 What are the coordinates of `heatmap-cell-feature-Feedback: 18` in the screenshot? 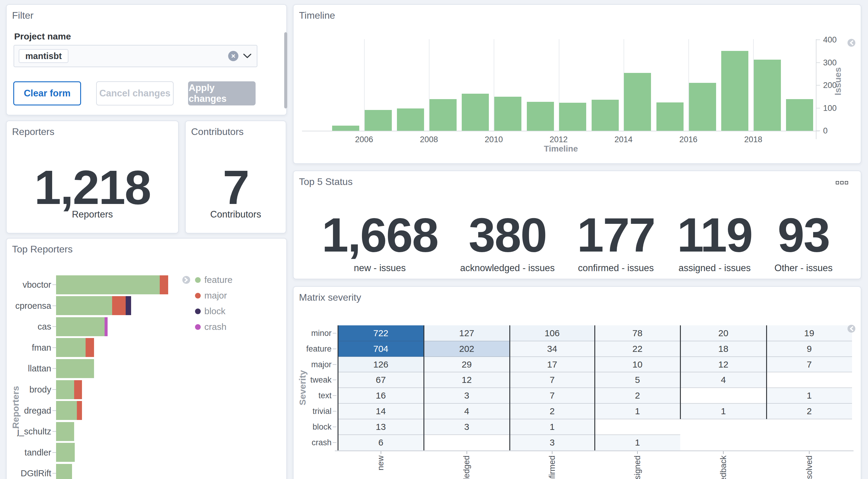 It's located at (723, 349).